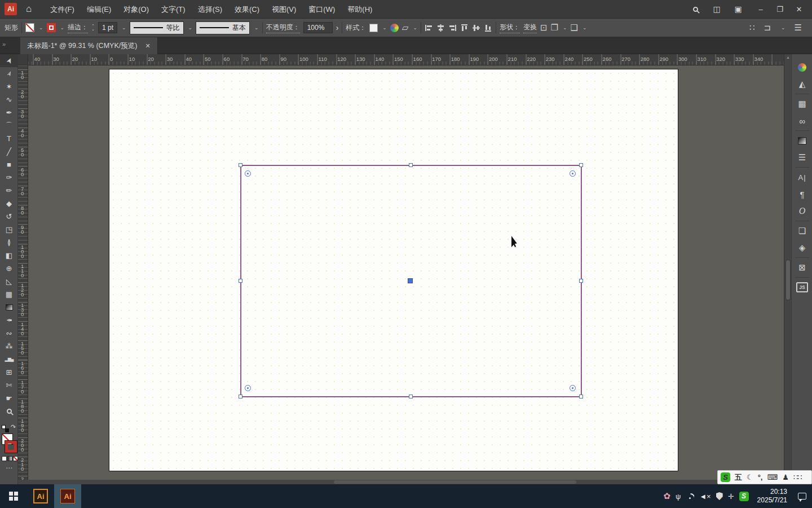  What do you see at coordinates (799, 9) in the screenshot?
I see `close-button: ✕` at bounding box center [799, 9].